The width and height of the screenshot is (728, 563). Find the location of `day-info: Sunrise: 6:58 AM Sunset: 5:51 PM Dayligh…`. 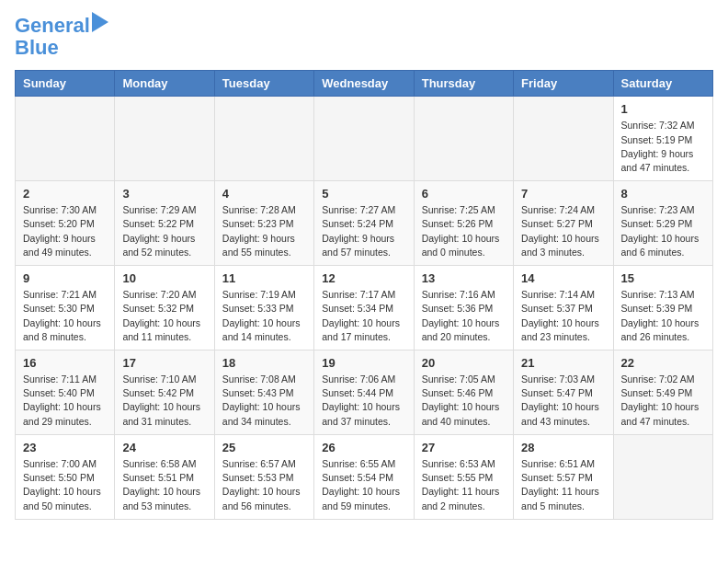

day-info: Sunrise: 6:58 AM Sunset: 5:51 PM Dayligh… is located at coordinates (164, 486).